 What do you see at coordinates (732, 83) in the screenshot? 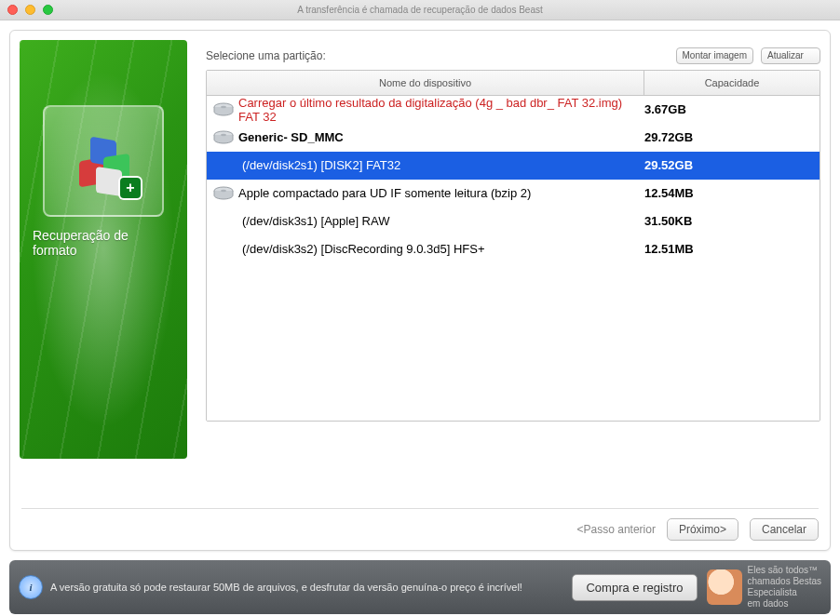
I see `col-capacity: Capacidade` at bounding box center [732, 83].